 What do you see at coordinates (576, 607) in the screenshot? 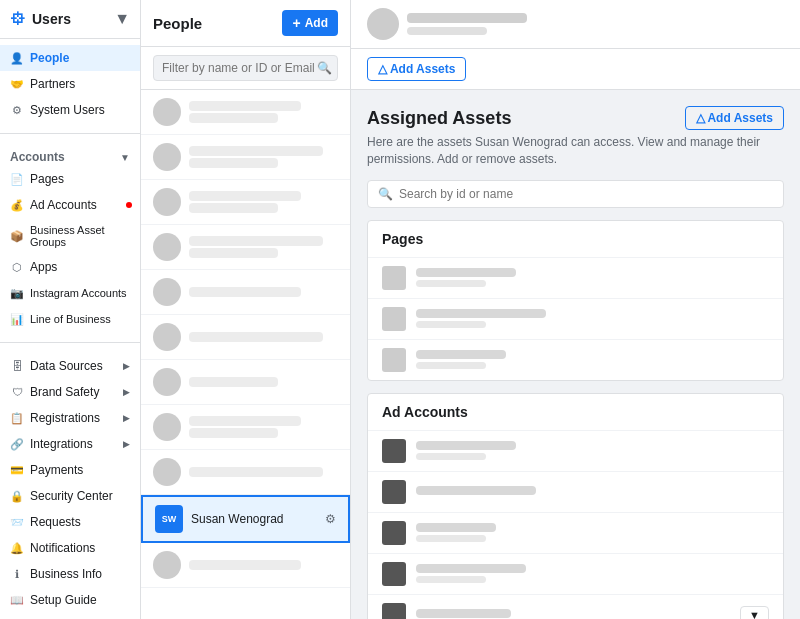
I see `asset-item: ▼` at bounding box center [576, 607].